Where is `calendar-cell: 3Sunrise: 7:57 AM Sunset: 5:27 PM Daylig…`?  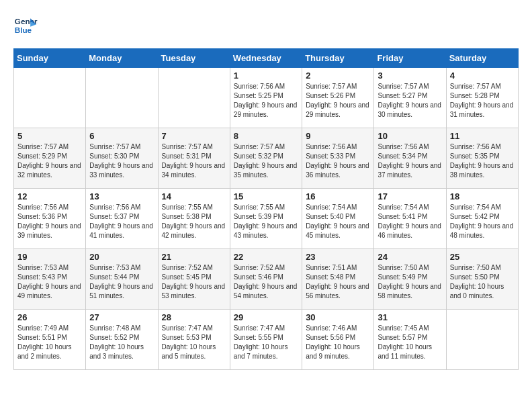 calendar-cell: 3Sunrise: 7:57 AM Sunset: 5:27 PM Daylig… is located at coordinates (410, 98).